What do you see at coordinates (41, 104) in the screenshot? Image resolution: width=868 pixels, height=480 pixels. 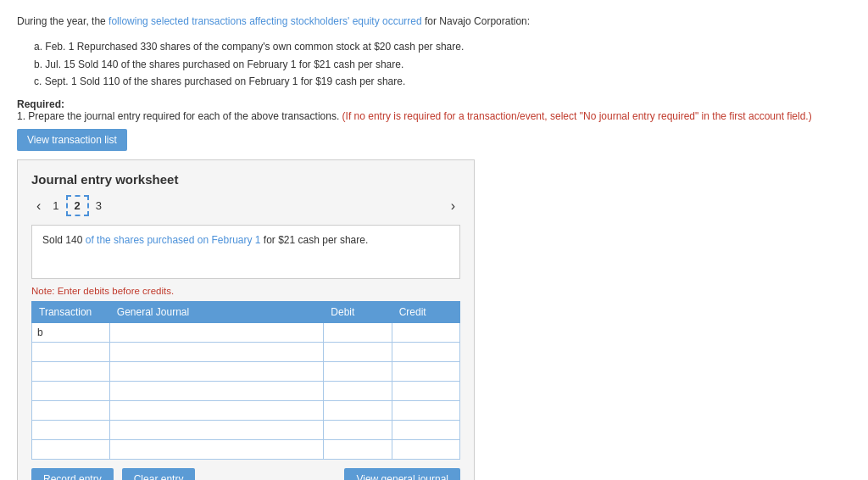 I see `required-label: Required:` at bounding box center [41, 104].